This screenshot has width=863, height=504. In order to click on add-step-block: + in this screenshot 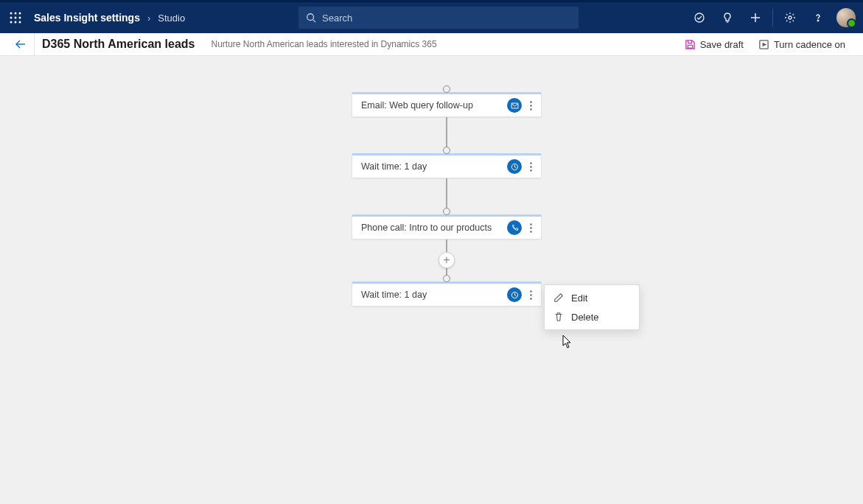, I will do `click(447, 261)`.